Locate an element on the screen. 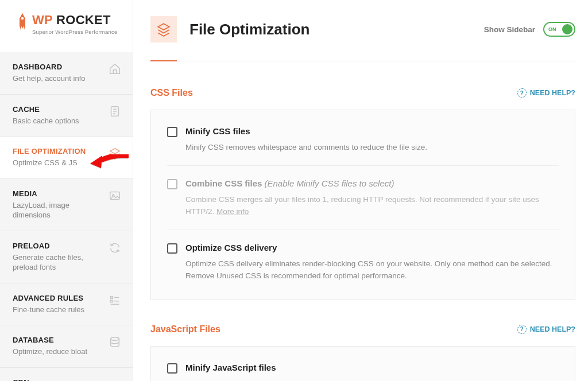 The width and height of the screenshot is (588, 381). image-icon is located at coordinates (115, 196).